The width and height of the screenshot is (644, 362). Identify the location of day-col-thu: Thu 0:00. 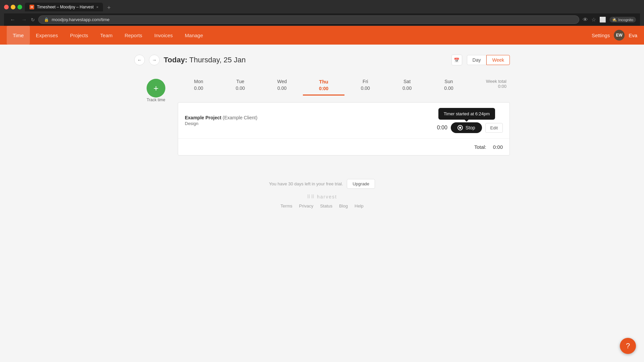
(324, 85).